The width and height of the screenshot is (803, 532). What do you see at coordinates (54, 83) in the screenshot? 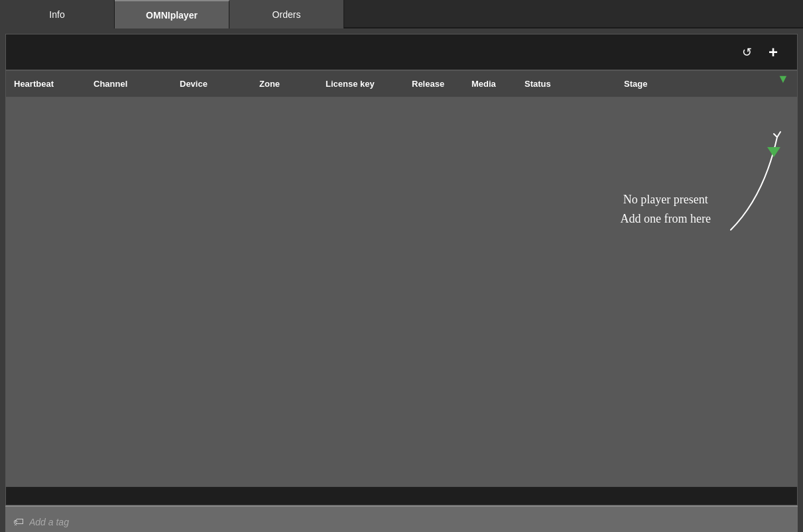
I see `col-heartbeat-header: Heartbeat` at bounding box center [54, 83].